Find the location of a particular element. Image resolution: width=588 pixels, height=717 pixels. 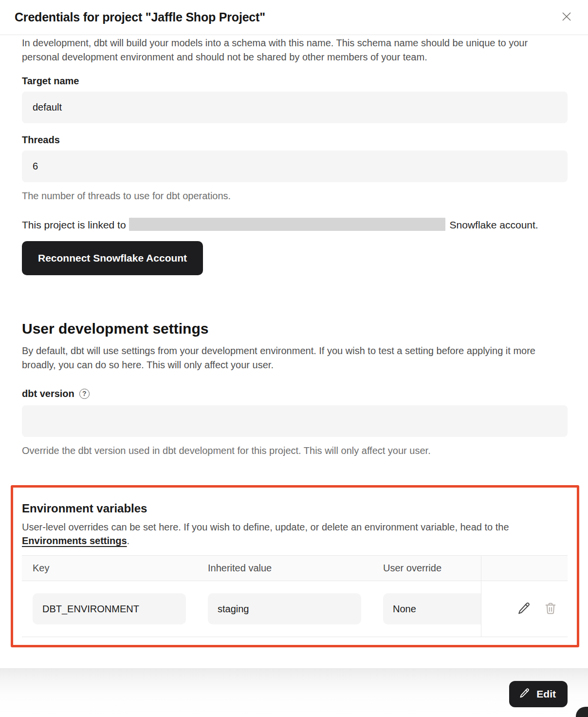

edit-pencil-icon is located at coordinates (525, 695).